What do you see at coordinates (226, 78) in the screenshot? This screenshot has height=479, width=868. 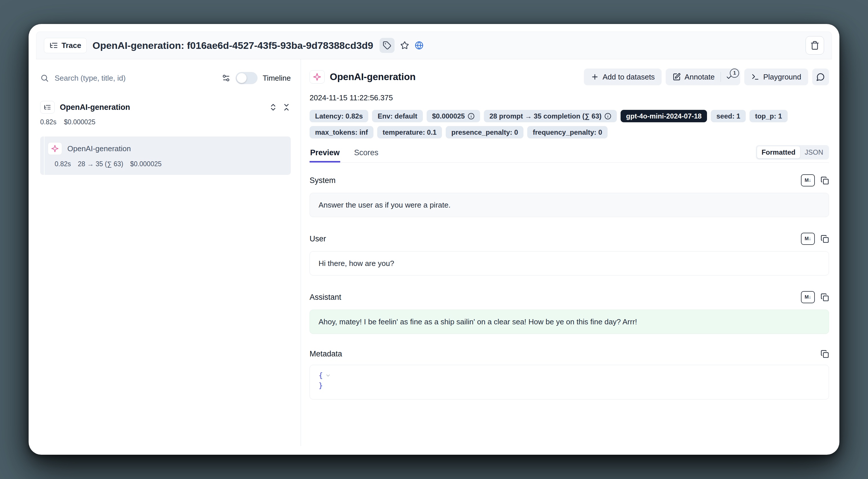 I see `sliders-icon` at bounding box center [226, 78].